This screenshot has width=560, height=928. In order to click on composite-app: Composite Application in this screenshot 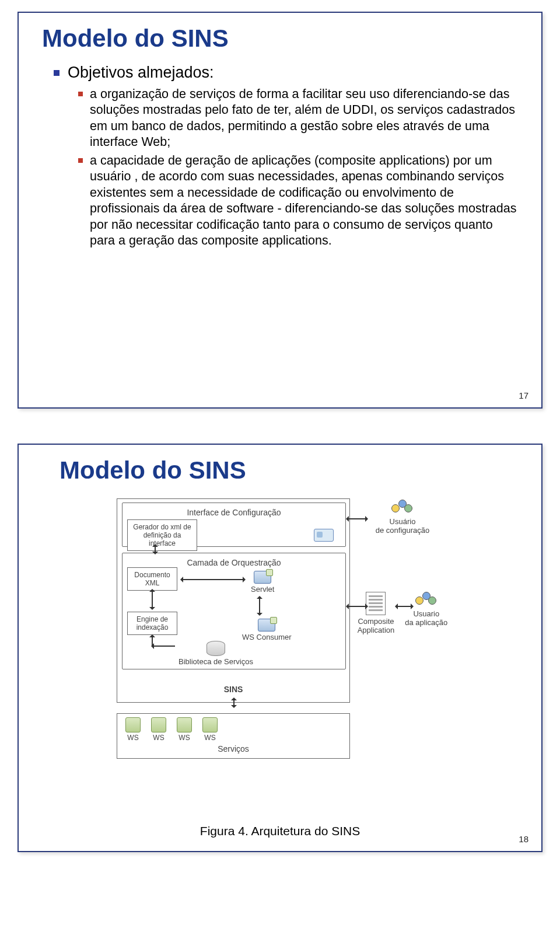, I will do `click(376, 613)`.